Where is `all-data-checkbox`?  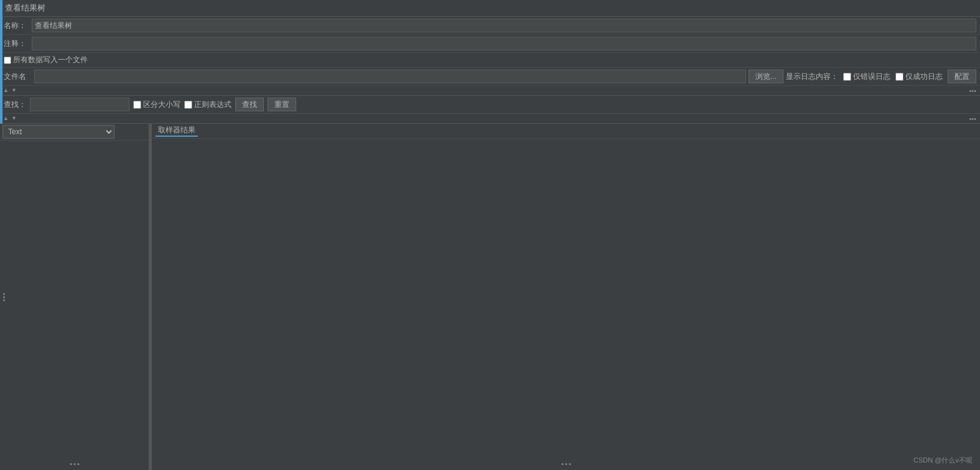 all-data-checkbox is located at coordinates (7, 60).